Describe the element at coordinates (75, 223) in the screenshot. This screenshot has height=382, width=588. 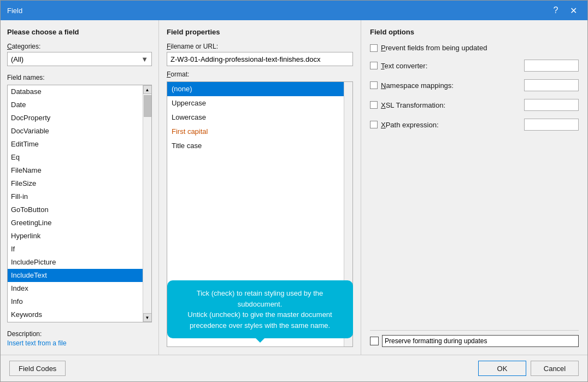
I see `list-item: GreetingLine` at that location.